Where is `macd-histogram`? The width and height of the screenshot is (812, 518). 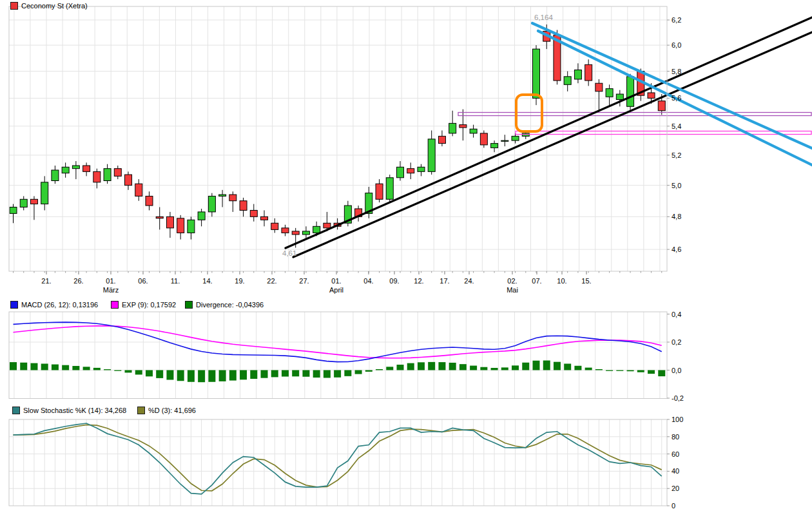 macd-histogram is located at coordinates (338, 371).